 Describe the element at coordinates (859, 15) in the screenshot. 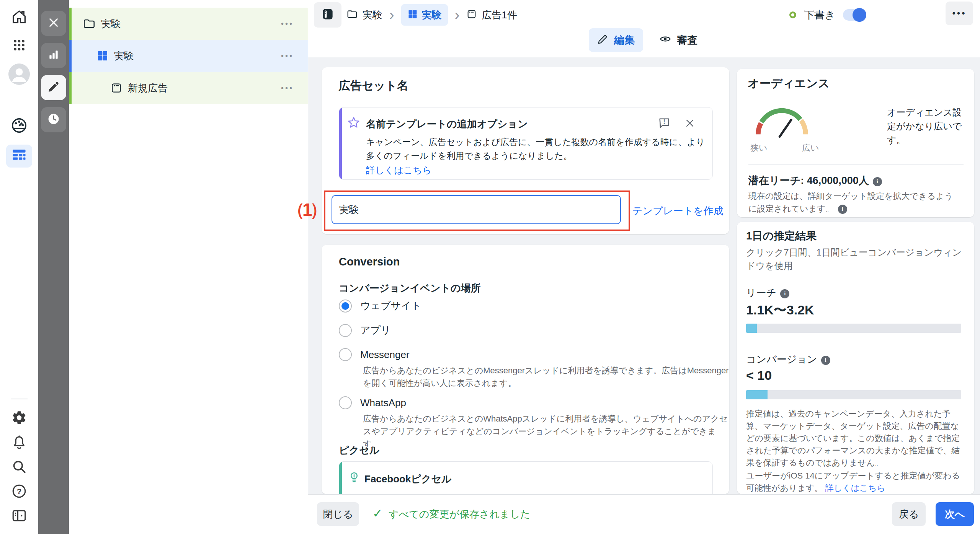

I see `toggle-knob` at that location.